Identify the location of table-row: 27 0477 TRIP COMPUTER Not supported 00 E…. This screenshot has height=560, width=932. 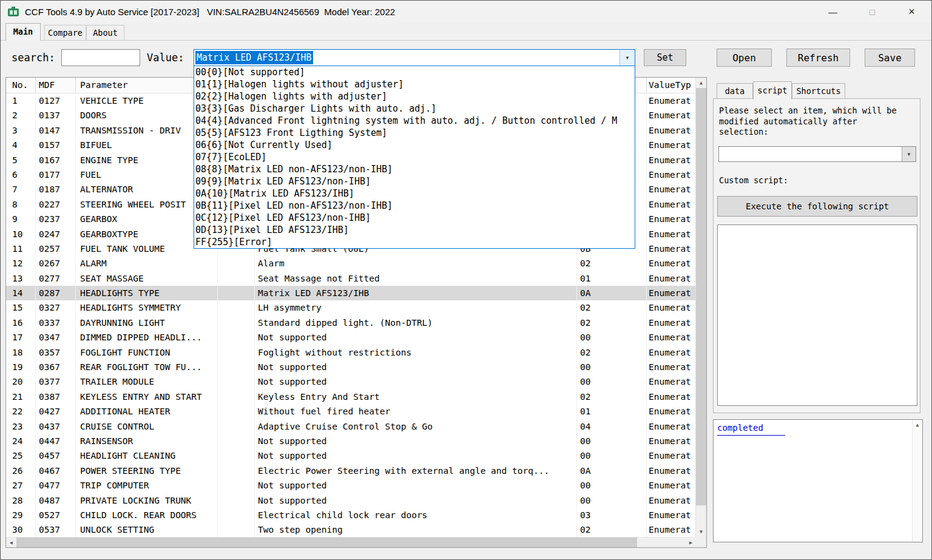
(351, 485).